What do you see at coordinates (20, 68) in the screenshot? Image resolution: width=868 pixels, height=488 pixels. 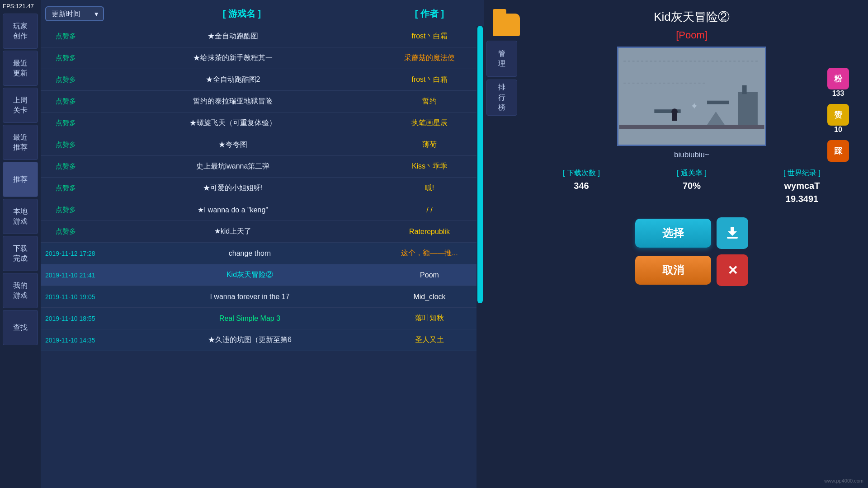 I see `sidebar-item-recent-update: 最近更新` at bounding box center [20, 68].